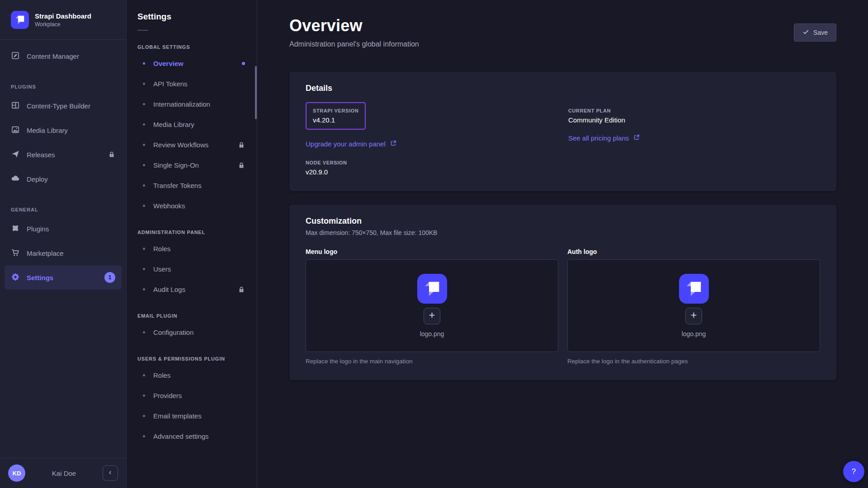 Image resolution: width=868 pixels, height=488 pixels. I want to click on page-header: Overview Administration panel's global i…, so click(563, 33).